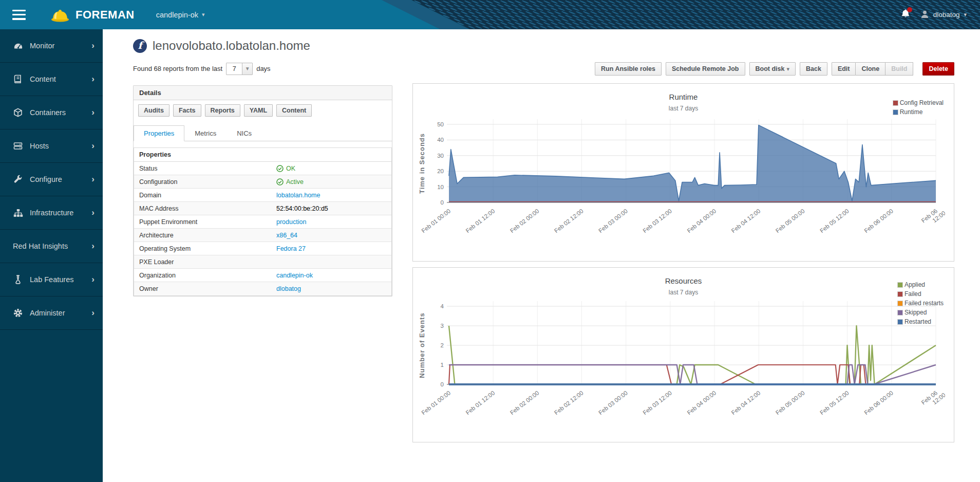 The image size is (980, 482). What do you see at coordinates (706, 69) in the screenshot?
I see `schedule-remote-job-button: Schedule Remote Job` at bounding box center [706, 69].